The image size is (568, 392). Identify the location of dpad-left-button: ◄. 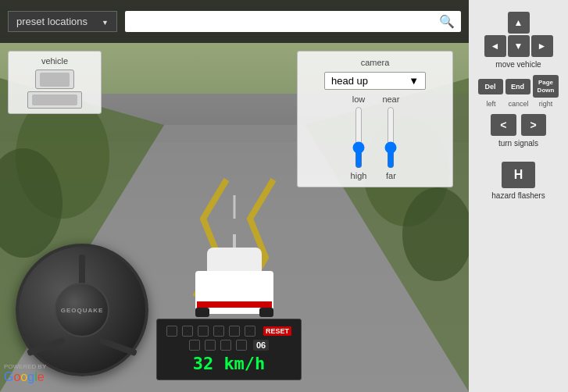
(495, 46).